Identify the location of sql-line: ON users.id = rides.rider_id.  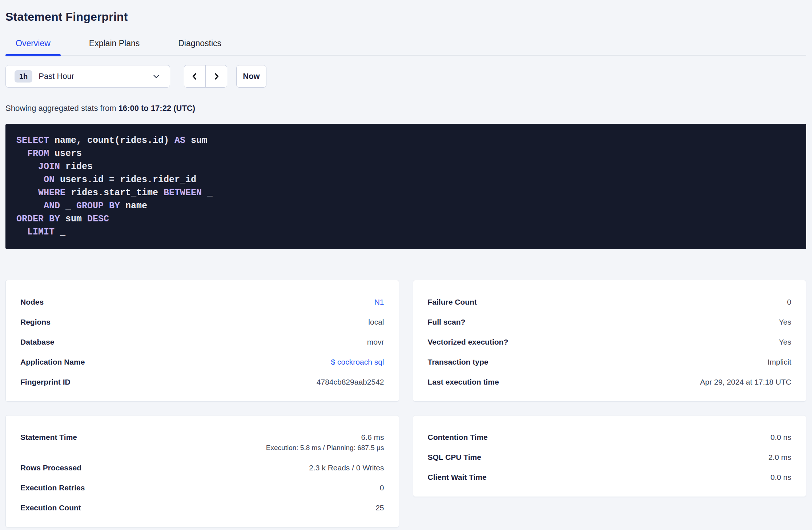
(406, 180).